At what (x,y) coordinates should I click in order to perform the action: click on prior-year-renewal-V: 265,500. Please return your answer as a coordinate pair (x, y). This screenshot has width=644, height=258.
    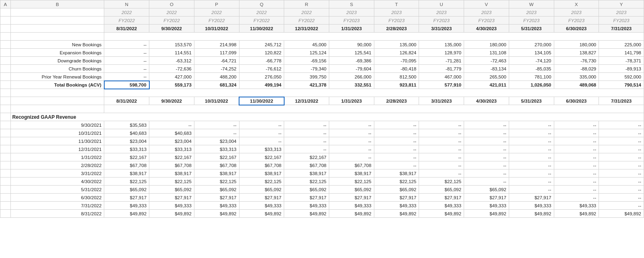
    Looking at the image, I should click on (487, 77).